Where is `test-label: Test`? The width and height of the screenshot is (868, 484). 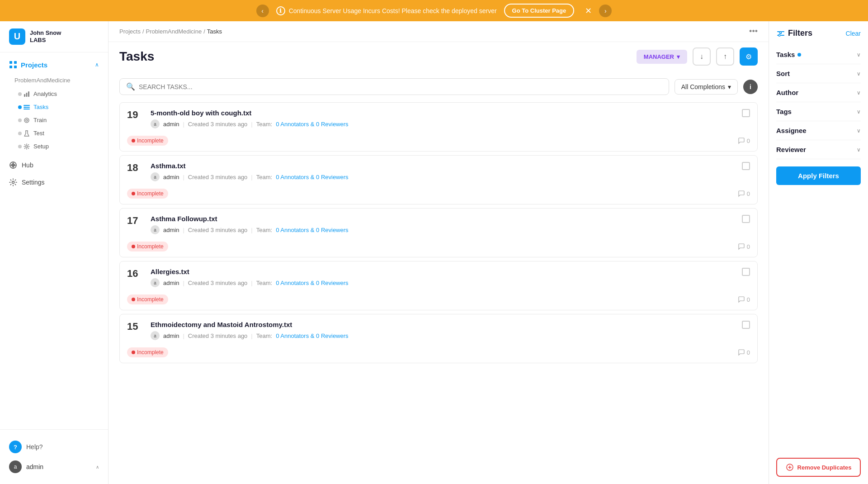
test-label: Test is located at coordinates (39, 133).